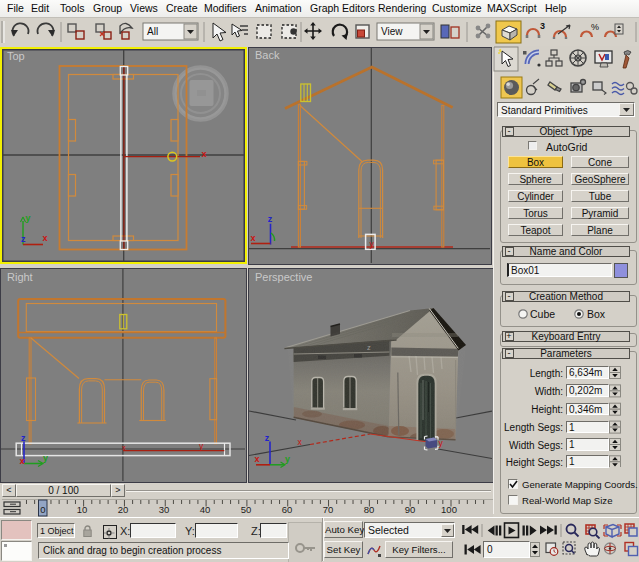 The image size is (639, 562). I want to click on svg-text: 30, so click(164, 510).